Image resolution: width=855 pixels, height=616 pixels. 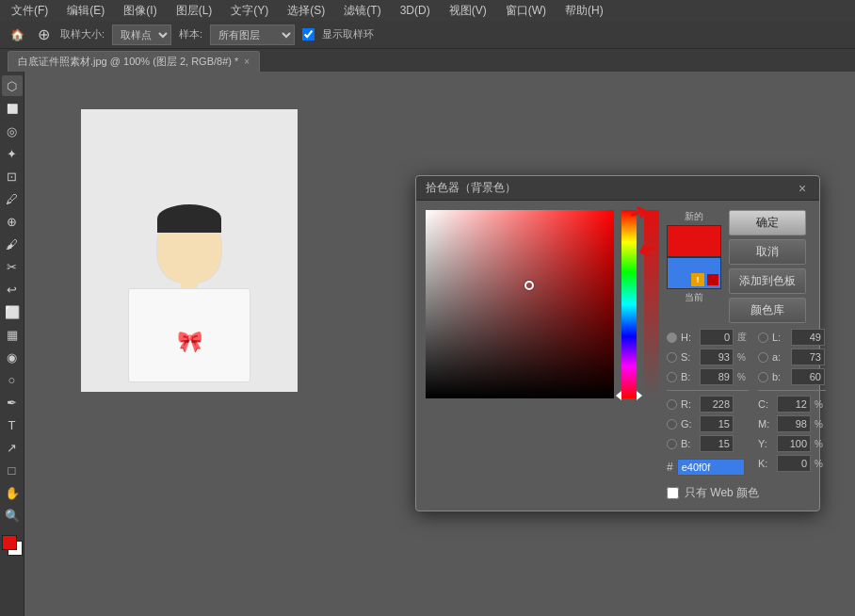 What do you see at coordinates (12, 334) in the screenshot?
I see `gradient-tool: ▦` at bounding box center [12, 334].